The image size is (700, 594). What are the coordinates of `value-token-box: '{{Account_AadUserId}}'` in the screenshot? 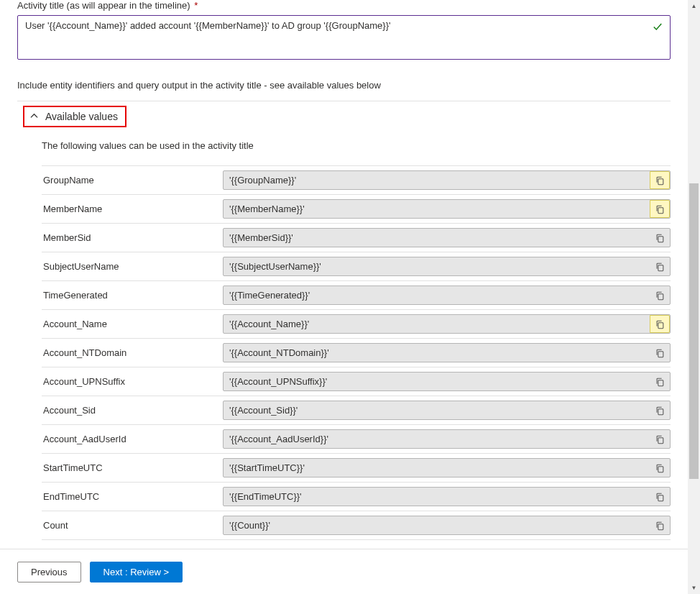 It's located at (447, 439).